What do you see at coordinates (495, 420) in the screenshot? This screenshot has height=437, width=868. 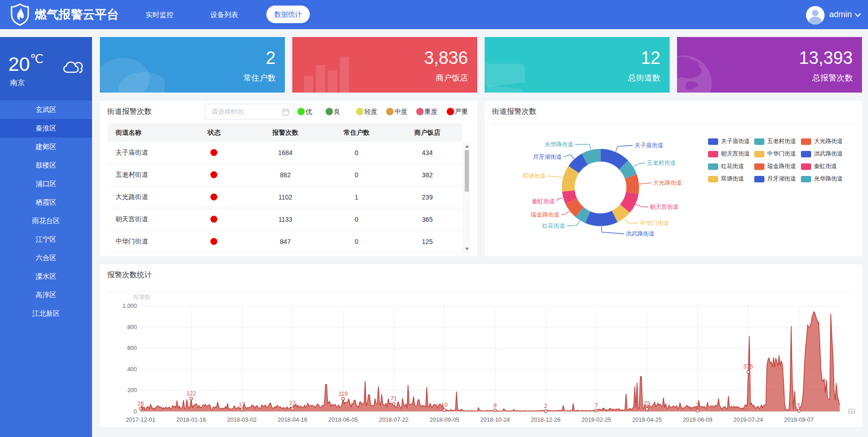 I see `svg-text: 2018-10-24` at bounding box center [495, 420].